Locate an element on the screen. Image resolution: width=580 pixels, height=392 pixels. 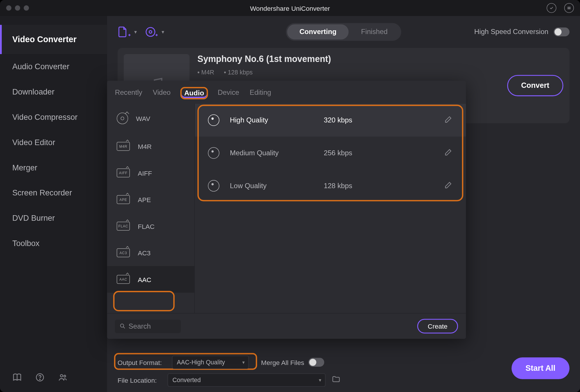
popup-tab-video: Video is located at coordinates (162, 93).